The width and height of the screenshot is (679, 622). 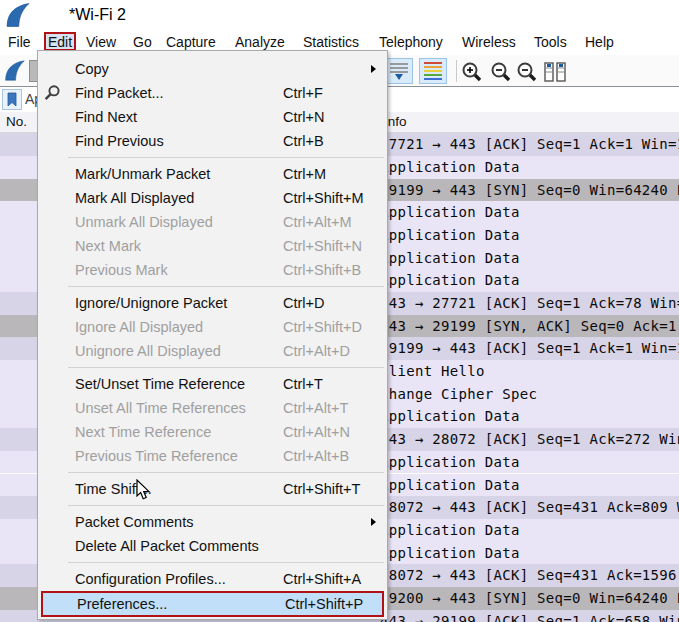 I want to click on menu-item-time-shift: Time Shift...Ctrl+Shift+T, so click(x=212, y=489).